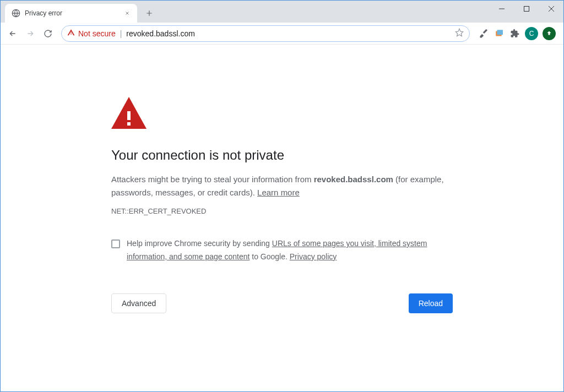 Image resolution: width=564 pixels, height=392 pixels. I want to click on extension-icon-pictures, so click(500, 34).